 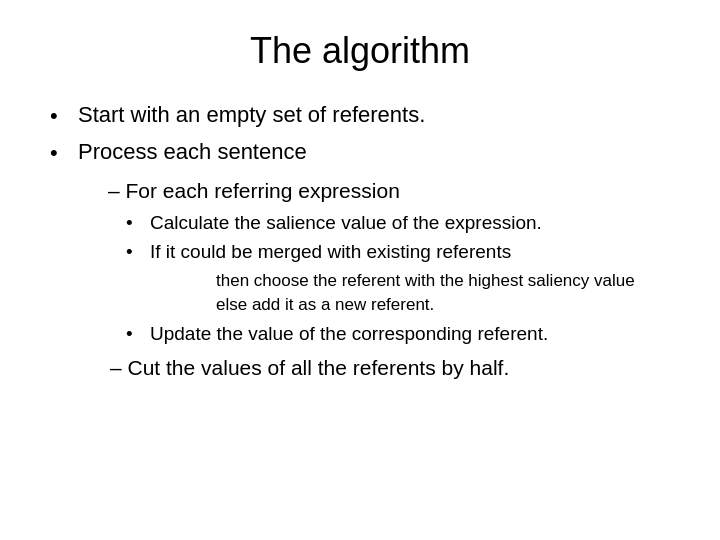 What do you see at coordinates (349, 334) in the screenshot?
I see `sub-bullet-3-text: Update the value of the corresponding re…` at bounding box center [349, 334].